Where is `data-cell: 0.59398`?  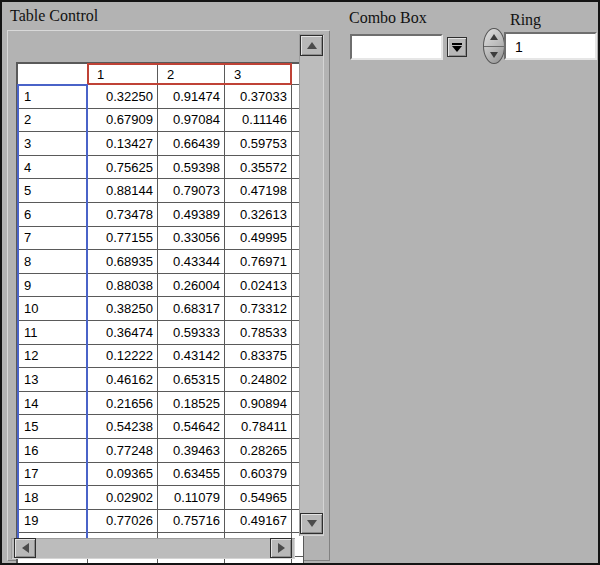 data-cell: 0.59398 is located at coordinates (192, 167).